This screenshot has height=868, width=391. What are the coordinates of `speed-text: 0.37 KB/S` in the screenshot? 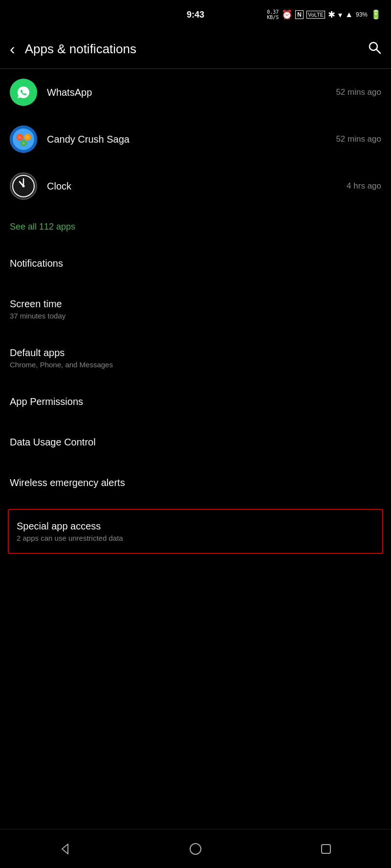 It's located at (273, 15).